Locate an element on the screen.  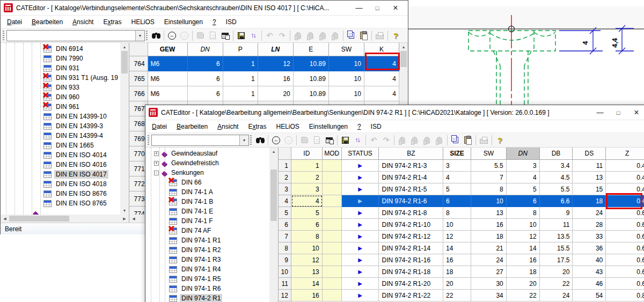
column-header-mod: MOD is located at coordinates (332, 153).